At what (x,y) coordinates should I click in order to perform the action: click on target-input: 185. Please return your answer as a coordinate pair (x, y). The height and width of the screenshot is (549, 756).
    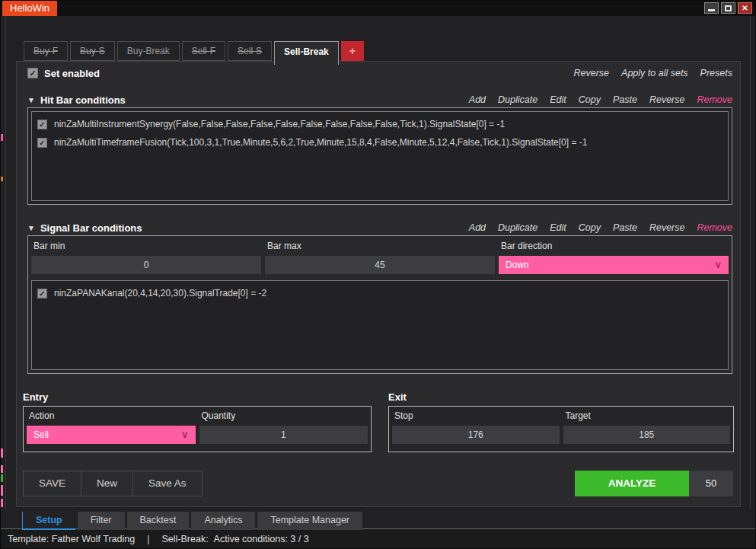
    Looking at the image, I should click on (647, 435).